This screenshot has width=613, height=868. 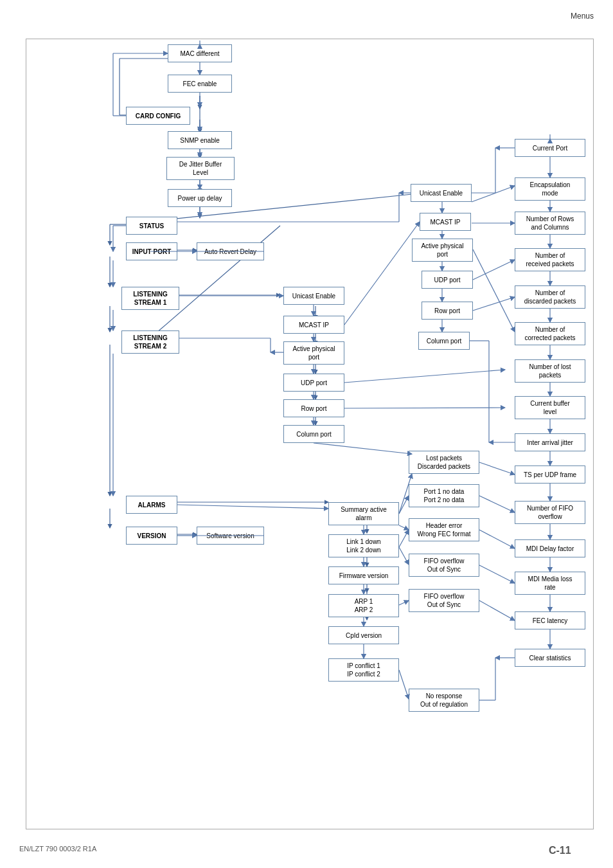 I want to click on encapsulation-box: Encapsulation mode, so click(x=550, y=189).